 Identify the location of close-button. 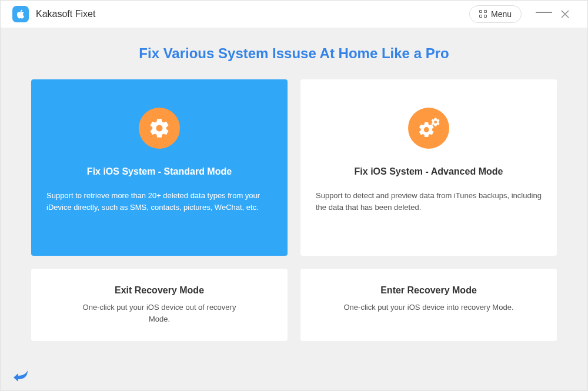
(565, 14).